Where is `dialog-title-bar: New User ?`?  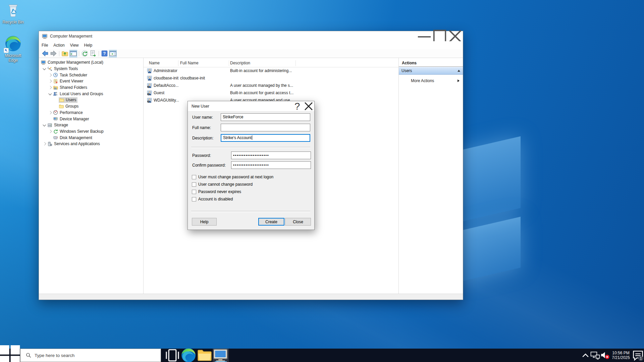 dialog-title-bar: New User ? is located at coordinates (251, 107).